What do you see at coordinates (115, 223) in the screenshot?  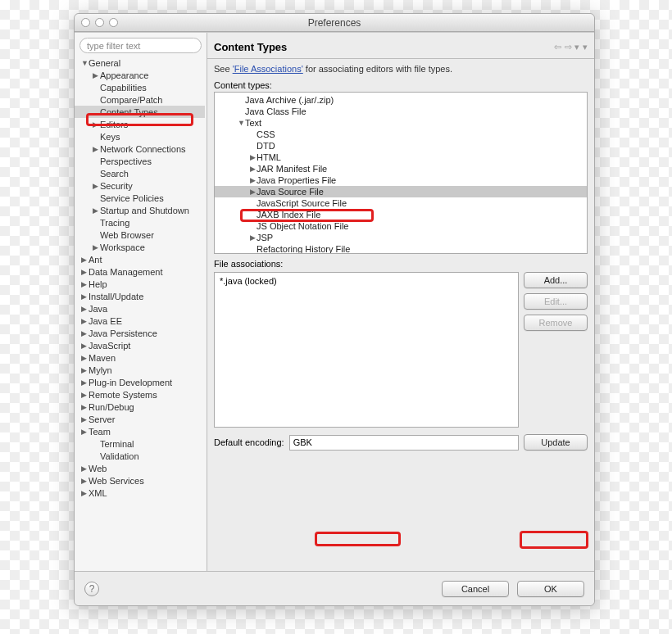 I see `sidebar-item-label: Tracing` at bounding box center [115, 223].